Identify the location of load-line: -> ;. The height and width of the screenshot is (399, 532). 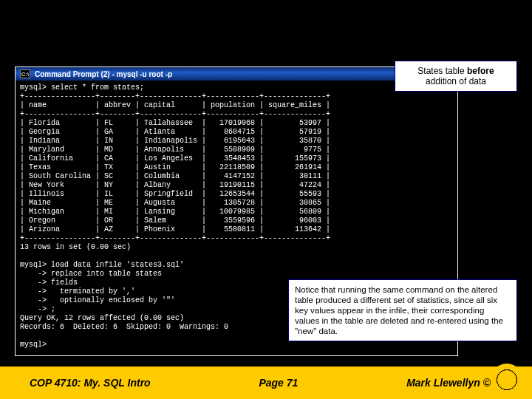
(38, 309).